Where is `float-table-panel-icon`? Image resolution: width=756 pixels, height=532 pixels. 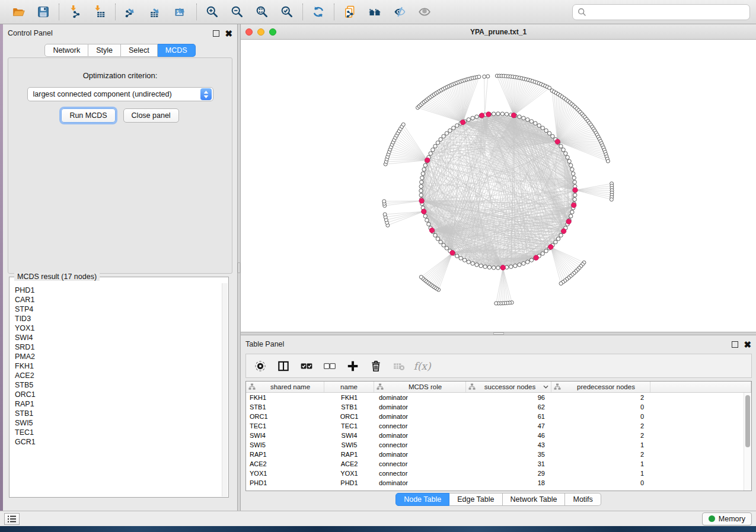 float-table-panel-icon is located at coordinates (735, 345).